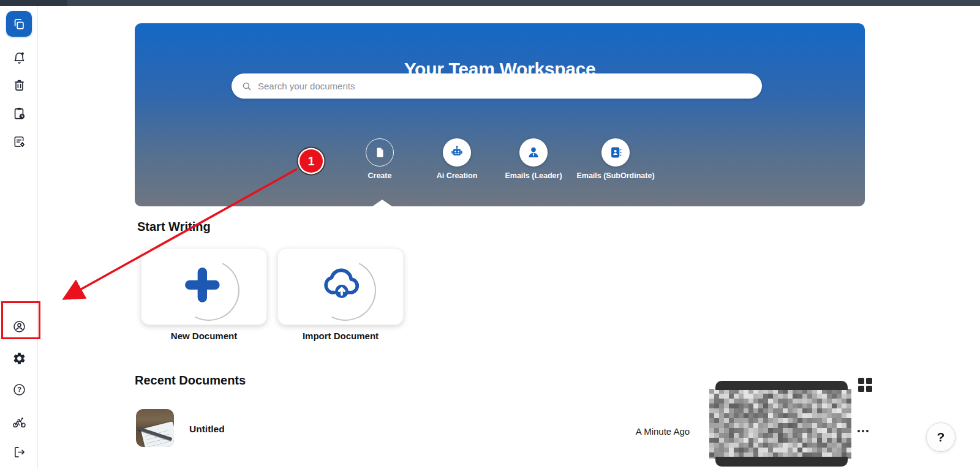 This screenshot has height=469, width=980. I want to click on action-create: Create, so click(380, 159).